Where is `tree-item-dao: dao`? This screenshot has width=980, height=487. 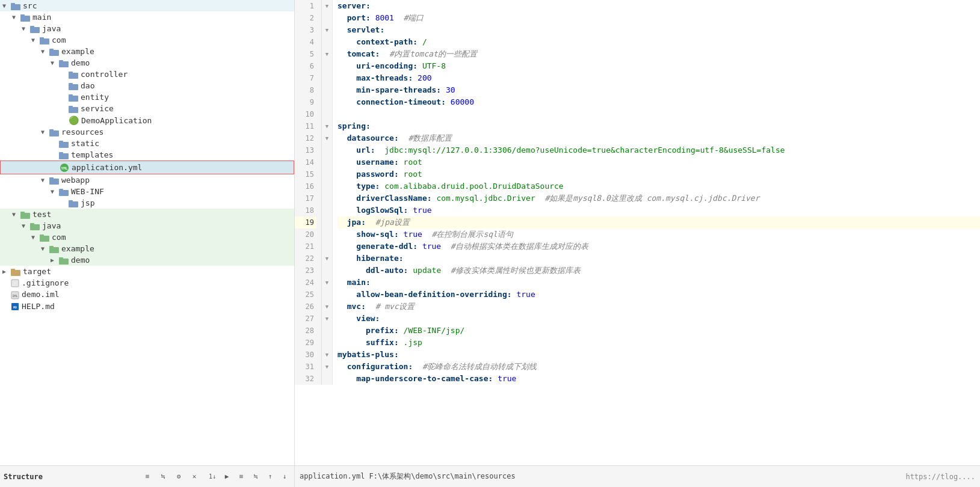 tree-item-dao: dao is located at coordinates (147, 85).